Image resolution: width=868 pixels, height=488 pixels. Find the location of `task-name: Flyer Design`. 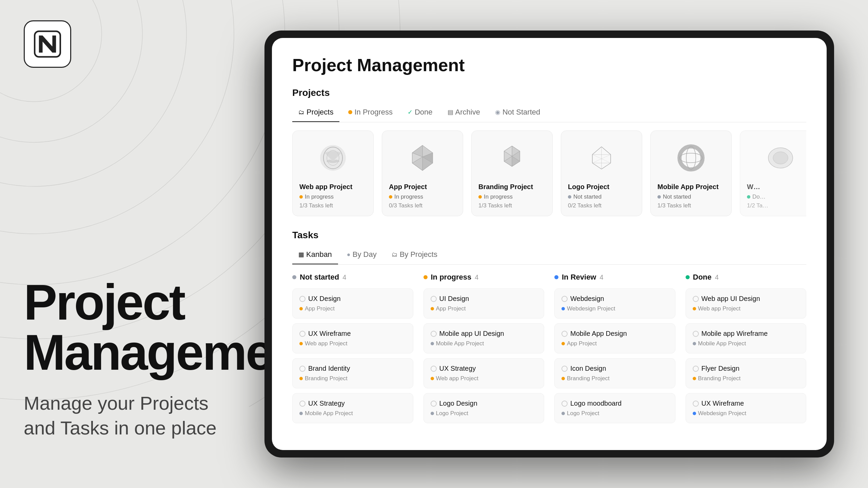

task-name: Flyer Design is located at coordinates (746, 369).